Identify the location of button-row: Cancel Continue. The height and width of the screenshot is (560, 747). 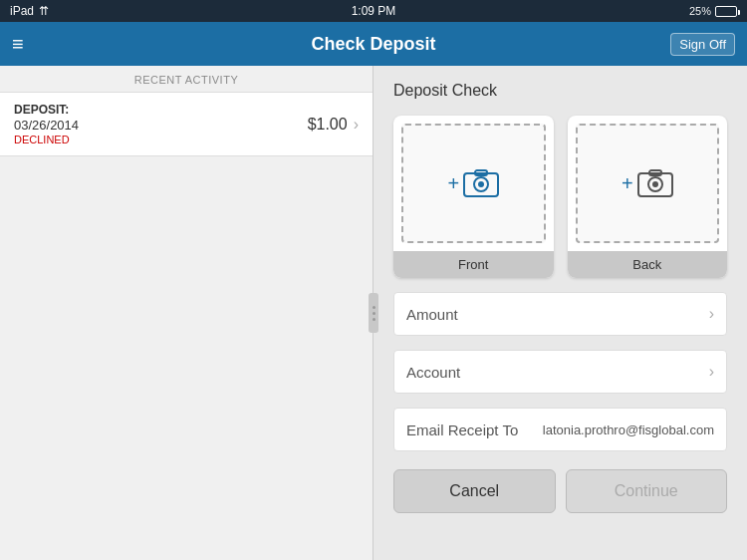
(560, 491).